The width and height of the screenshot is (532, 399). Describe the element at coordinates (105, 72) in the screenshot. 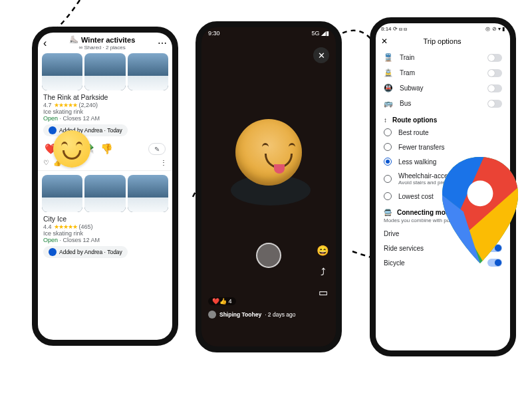

I see `place1-photos` at that location.